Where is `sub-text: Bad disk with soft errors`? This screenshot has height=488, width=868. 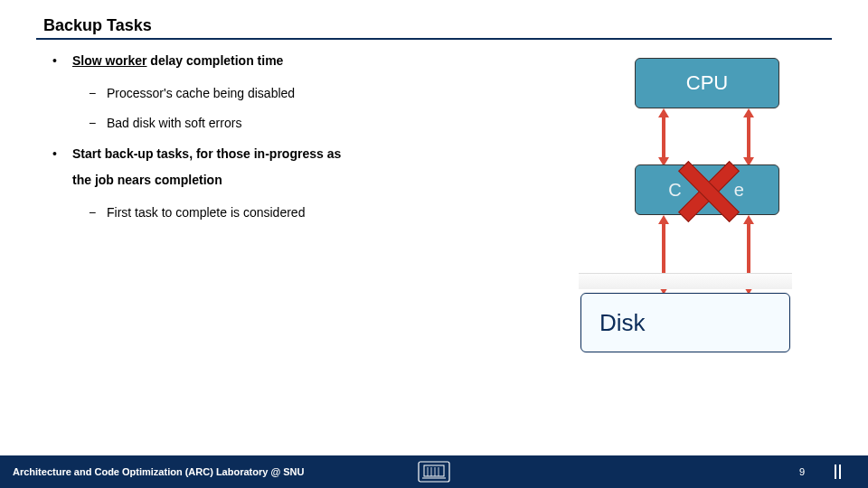
sub-text: Bad disk with soft errors is located at coordinates (174, 124).